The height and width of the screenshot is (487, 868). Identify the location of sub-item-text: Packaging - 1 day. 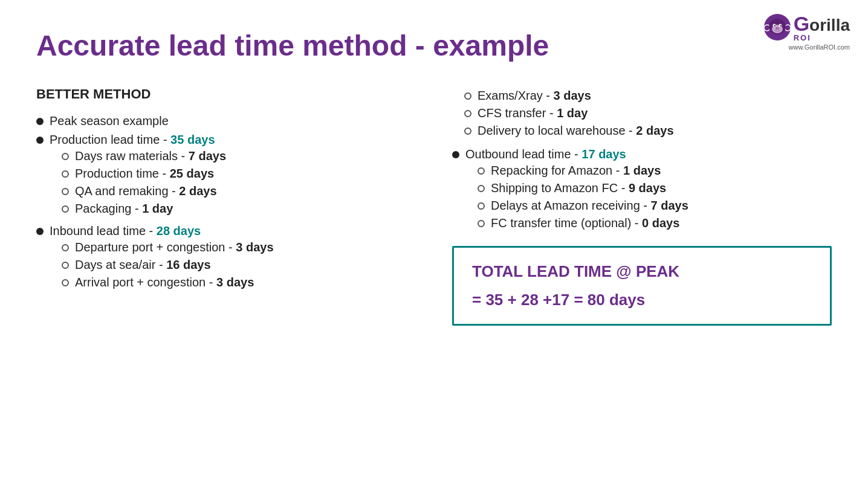
(124, 209).